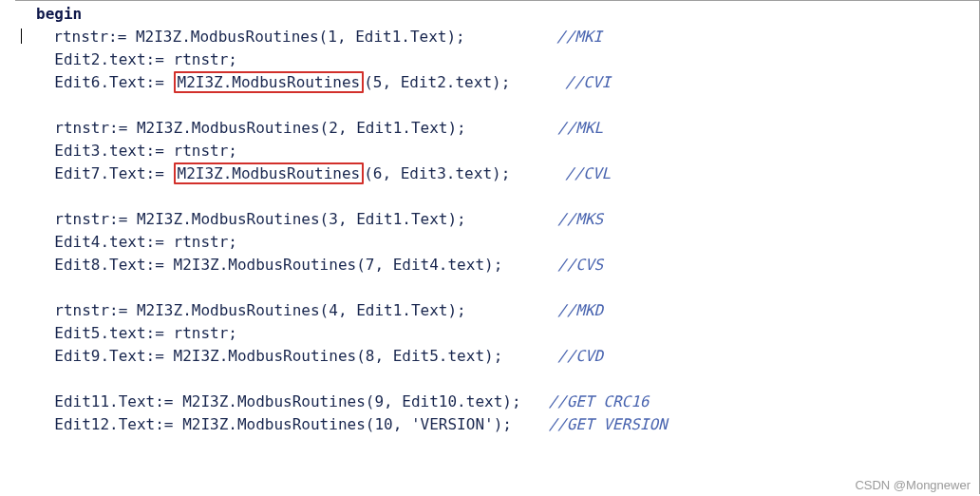 The height and width of the screenshot is (496, 980). Describe the element at coordinates (507, 334) in the screenshot. I see `code-line: Edit5.text:= rtnstr;` at that location.